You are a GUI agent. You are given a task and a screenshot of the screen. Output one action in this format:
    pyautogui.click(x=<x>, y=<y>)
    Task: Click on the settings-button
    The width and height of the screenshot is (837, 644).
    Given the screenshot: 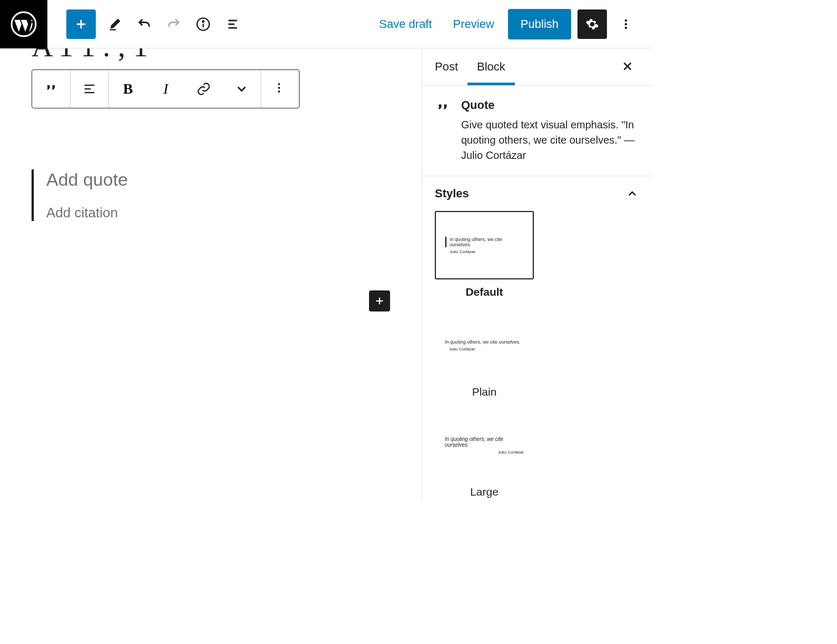 What is the action you would take?
    pyautogui.click(x=592, y=24)
    